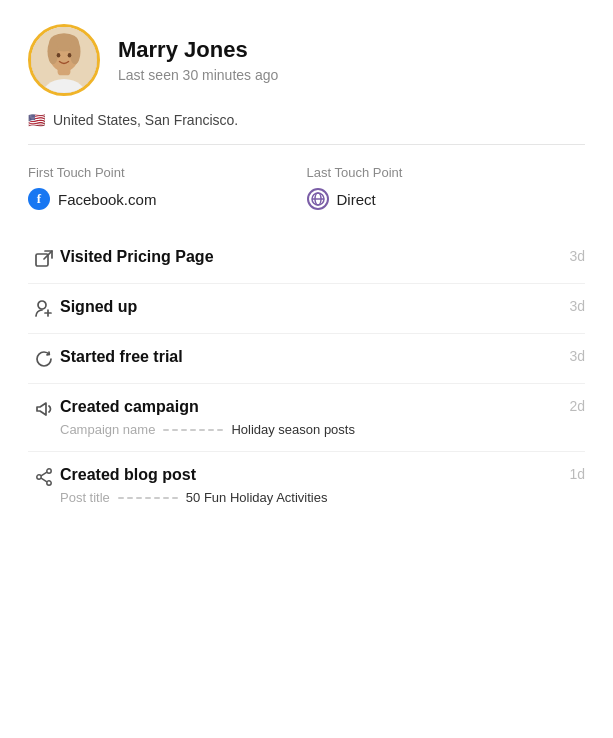 This screenshot has height=738, width=613. I want to click on first-touch-label: First Touch Point, so click(168, 172).